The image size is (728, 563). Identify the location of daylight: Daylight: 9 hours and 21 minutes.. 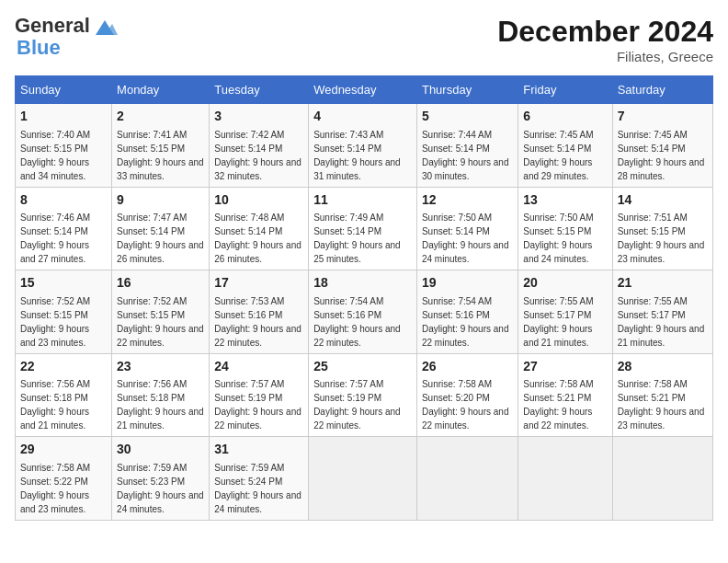
(557, 336).